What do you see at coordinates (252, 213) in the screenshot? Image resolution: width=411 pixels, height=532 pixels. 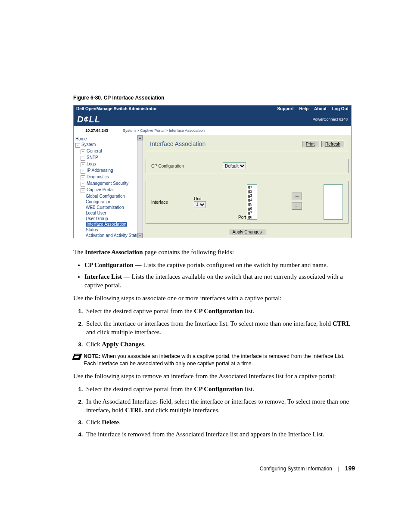 I see `port-option: g7` at bounding box center [252, 213].